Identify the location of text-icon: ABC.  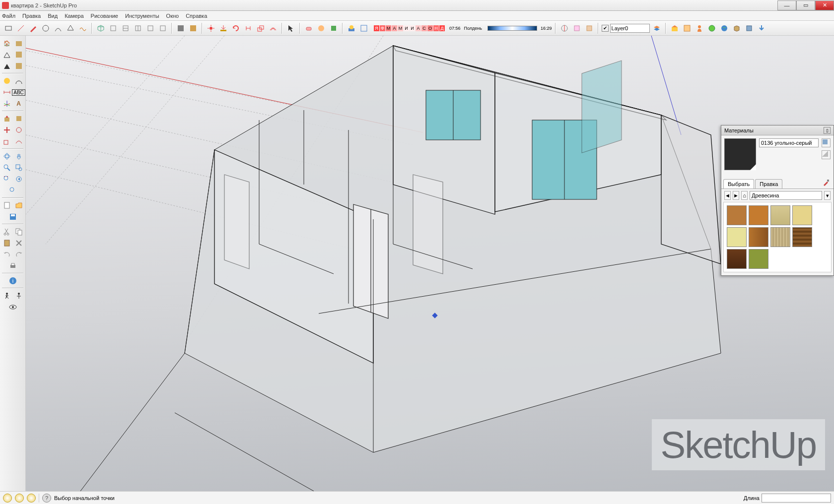
(19, 92).